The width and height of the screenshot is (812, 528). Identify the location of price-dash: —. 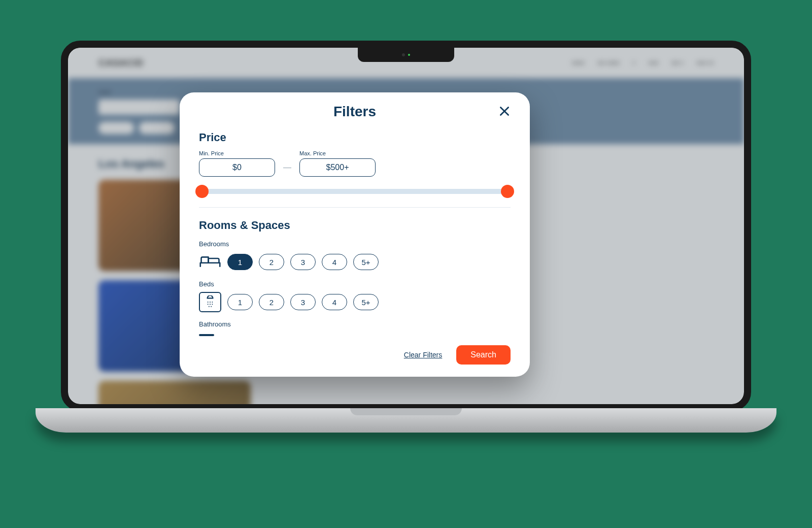
(287, 168).